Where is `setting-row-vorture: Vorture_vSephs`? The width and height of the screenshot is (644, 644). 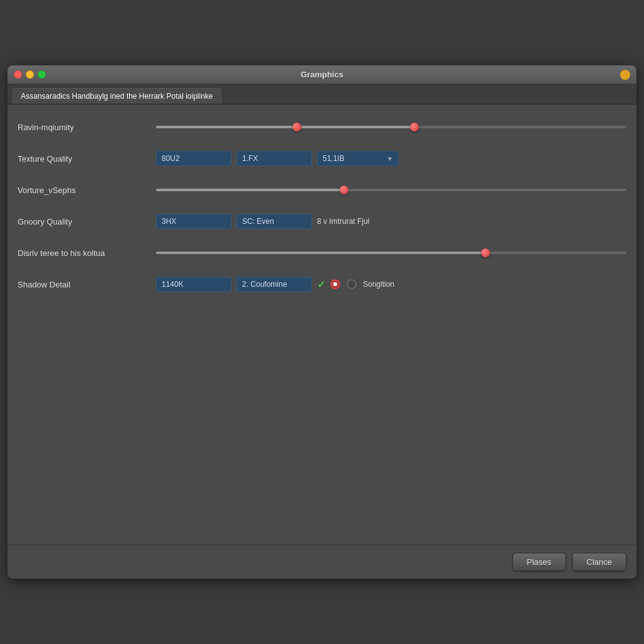 setting-row-vorture: Vorture_vSephs is located at coordinates (322, 190).